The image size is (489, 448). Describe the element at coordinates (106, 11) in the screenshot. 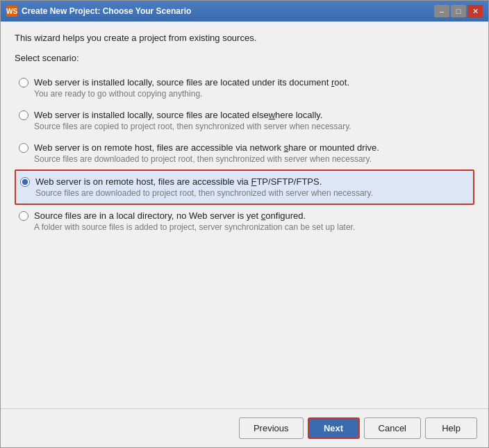

I see `window-title: Create New Project: Choose Your Scenario` at that location.